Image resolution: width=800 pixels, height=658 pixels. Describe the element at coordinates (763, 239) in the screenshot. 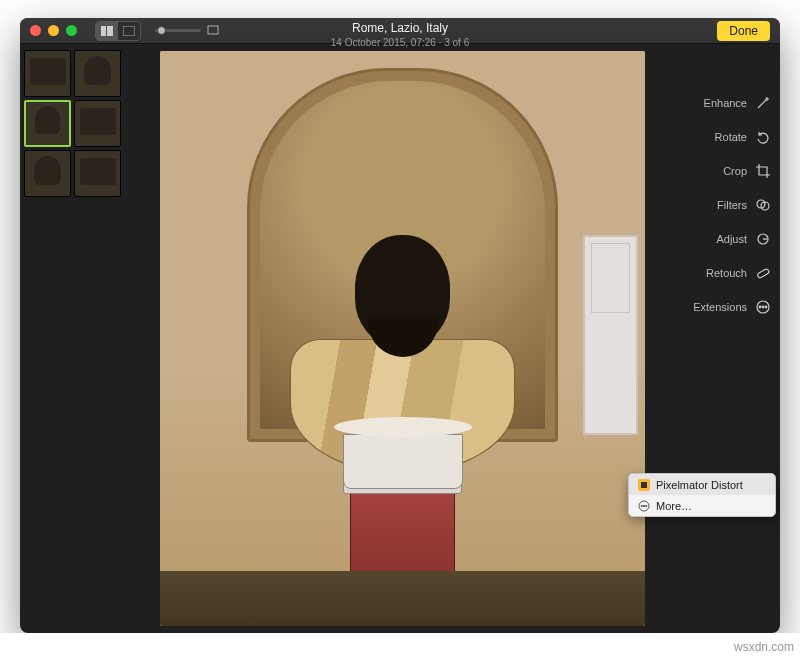

I see `adjust-icon` at that location.